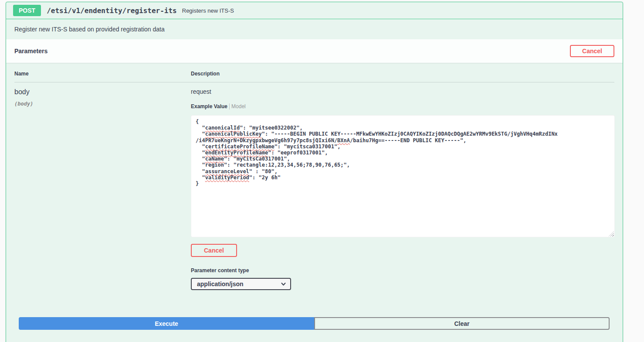 The height and width of the screenshot is (342, 644). I want to click on operation-description: Register new ITS-S based on provided reg…, so click(315, 29).